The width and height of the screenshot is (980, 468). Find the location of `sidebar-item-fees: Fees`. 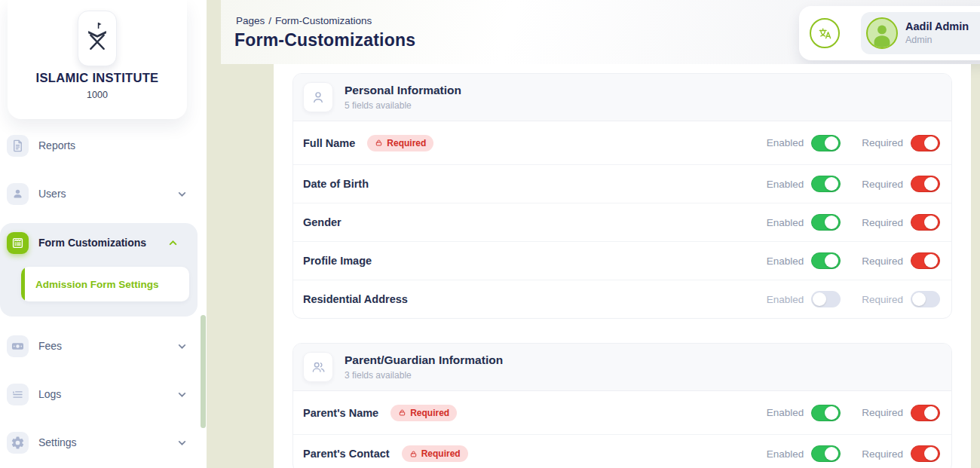

sidebar-item-fees: Fees is located at coordinates (103, 346).